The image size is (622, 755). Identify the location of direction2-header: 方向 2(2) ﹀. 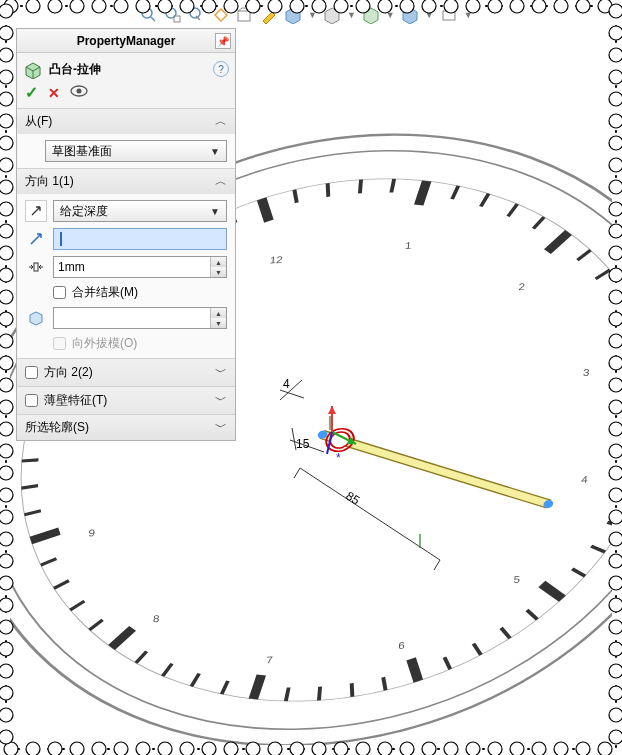
(126, 372).